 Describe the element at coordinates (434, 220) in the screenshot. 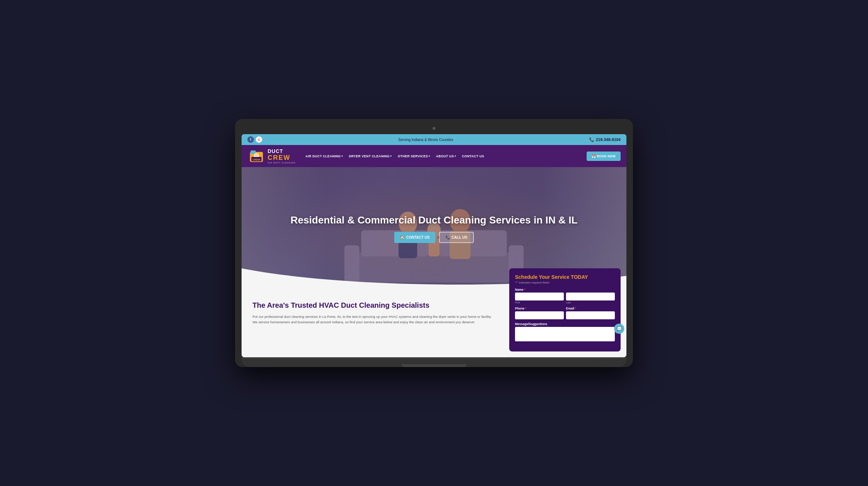

I see `hero-title: Residential & Commercial Duct Cleaning S…` at that location.